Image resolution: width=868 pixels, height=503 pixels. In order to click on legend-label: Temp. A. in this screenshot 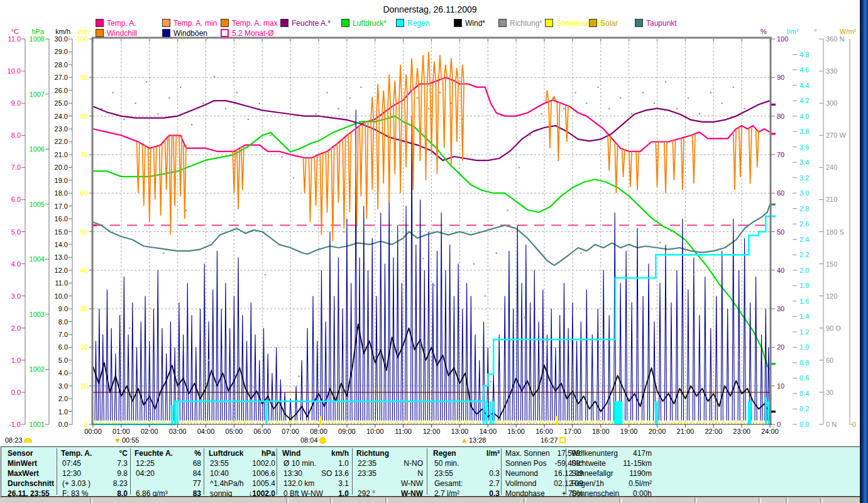, I will do `click(122, 23)`.